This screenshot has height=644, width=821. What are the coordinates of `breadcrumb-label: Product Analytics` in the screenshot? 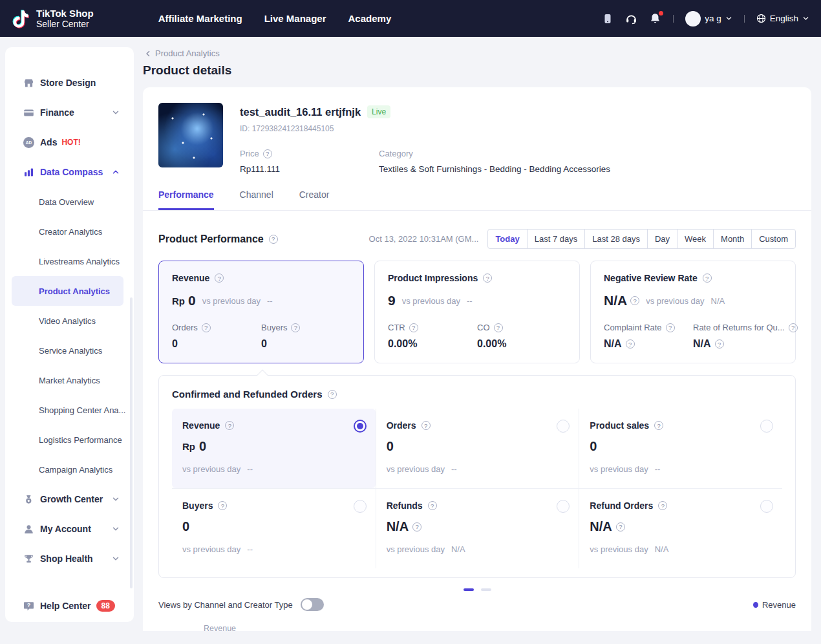 It's located at (187, 53).